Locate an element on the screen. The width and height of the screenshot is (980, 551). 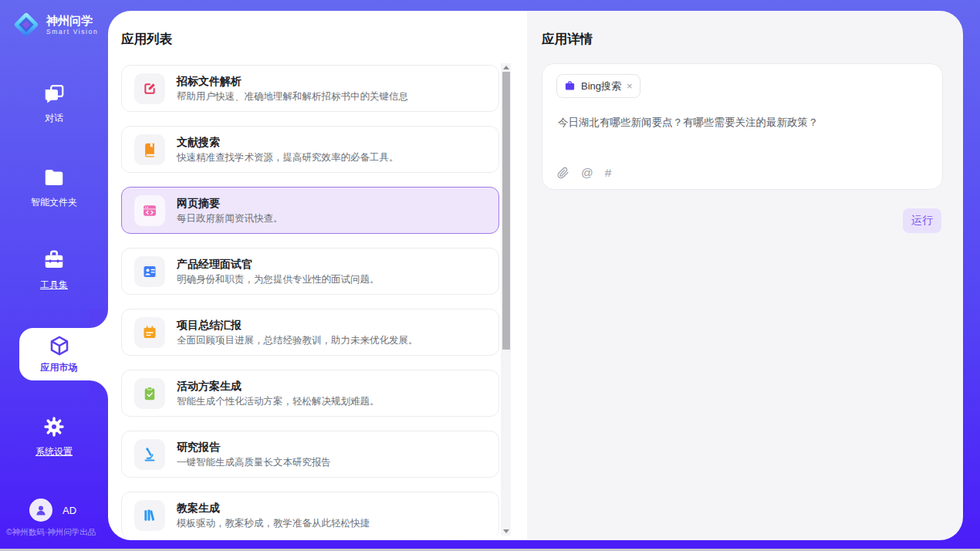
sidebar-item-label: 智能文件夹 is located at coordinates (54, 202).